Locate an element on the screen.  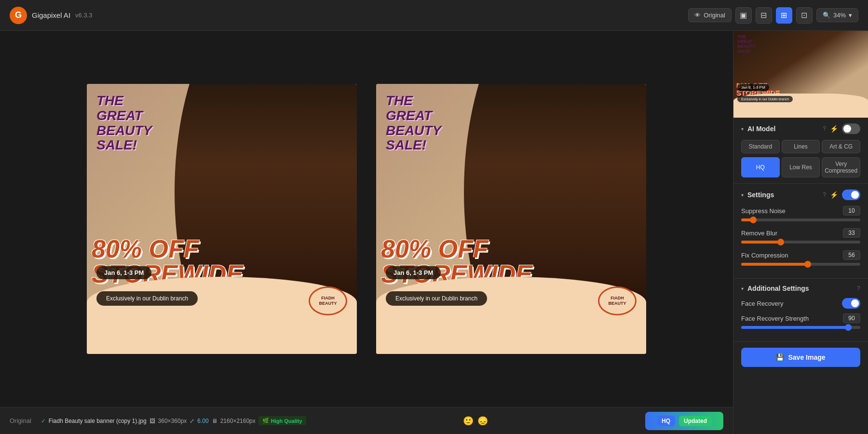
hq-updated-button: HQ Updated is located at coordinates (684, 421).